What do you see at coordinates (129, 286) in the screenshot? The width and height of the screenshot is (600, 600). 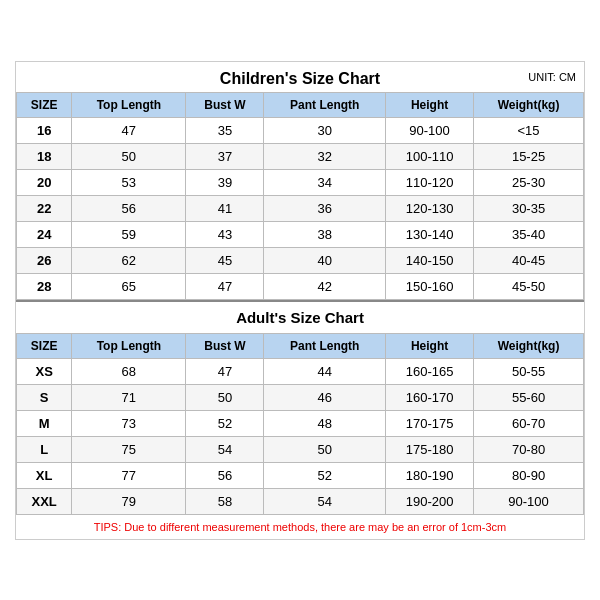 I see `table-cell: 65` at bounding box center [129, 286].